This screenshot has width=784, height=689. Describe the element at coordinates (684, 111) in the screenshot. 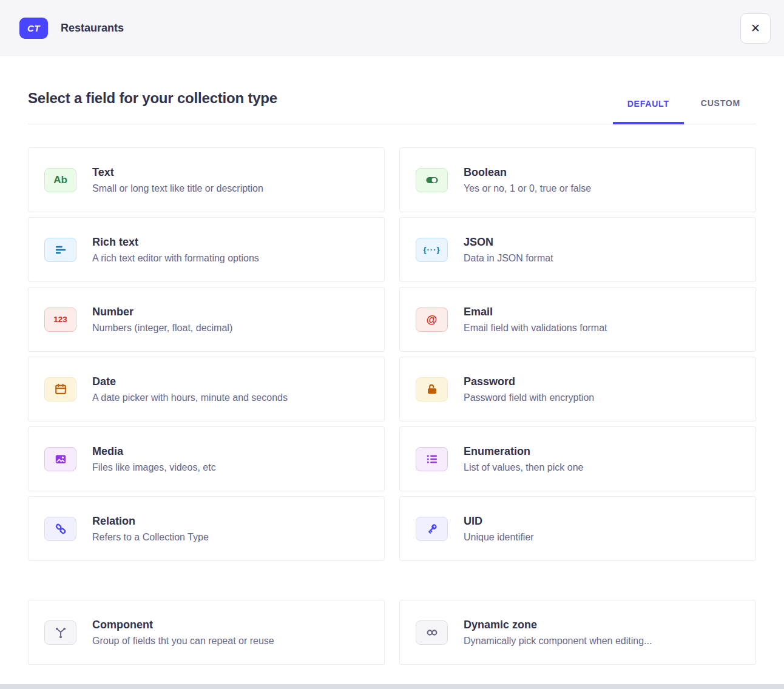

I see `tab-bar: DEFAULT CUSTOM` at that location.